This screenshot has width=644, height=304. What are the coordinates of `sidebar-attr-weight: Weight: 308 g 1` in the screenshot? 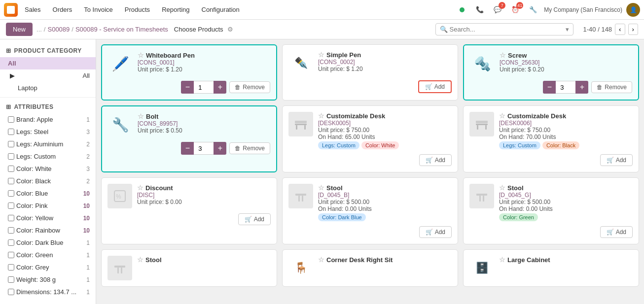 It's located at (48, 280).